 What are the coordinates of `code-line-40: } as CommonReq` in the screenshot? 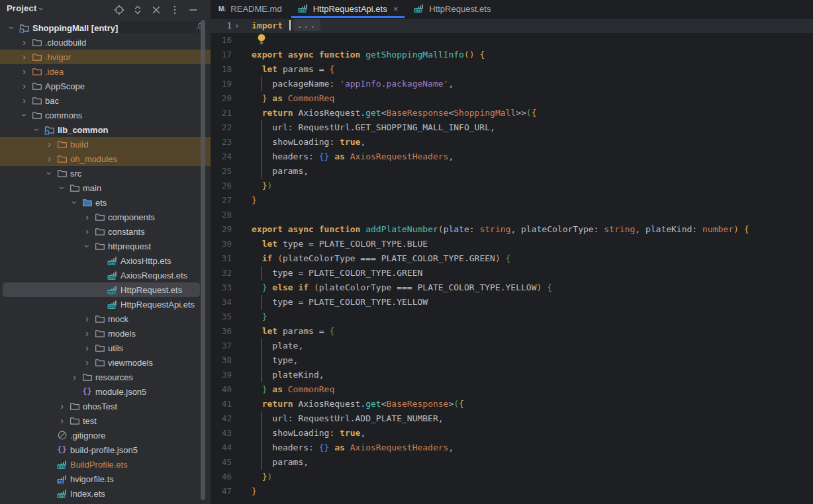 It's located at (532, 390).